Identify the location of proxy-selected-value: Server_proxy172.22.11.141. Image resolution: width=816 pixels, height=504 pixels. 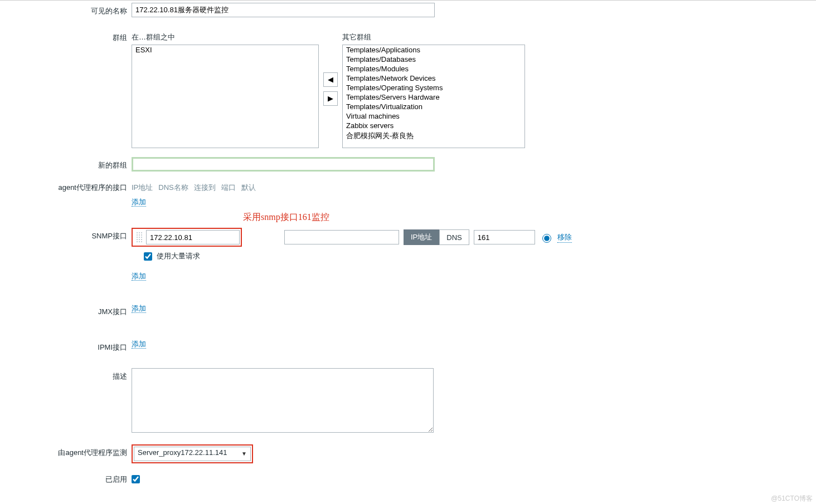
(182, 452).